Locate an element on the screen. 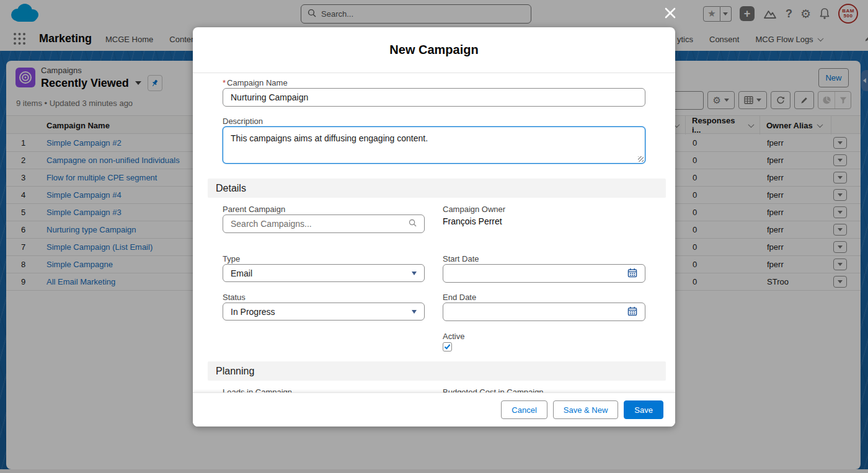  end-date-input is located at coordinates (544, 312).